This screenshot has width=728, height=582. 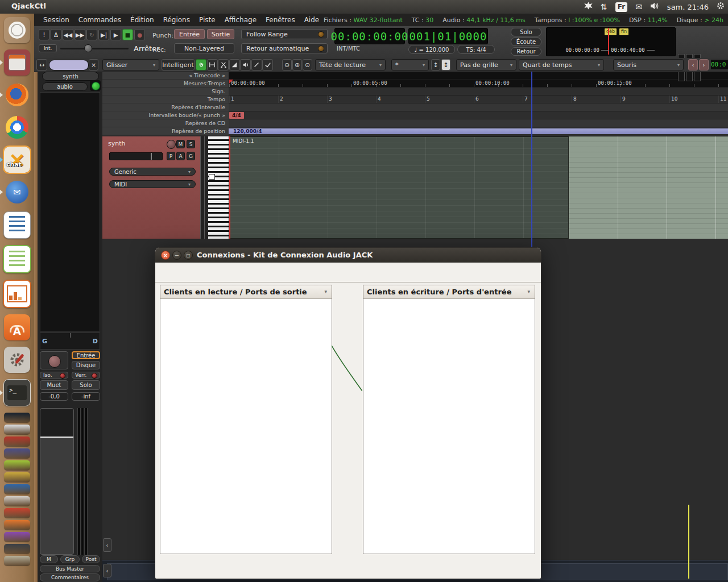 I want to click on writable-clients-header: Clients en écriture / Ports d'entrée▾, so click(x=449, y=292).